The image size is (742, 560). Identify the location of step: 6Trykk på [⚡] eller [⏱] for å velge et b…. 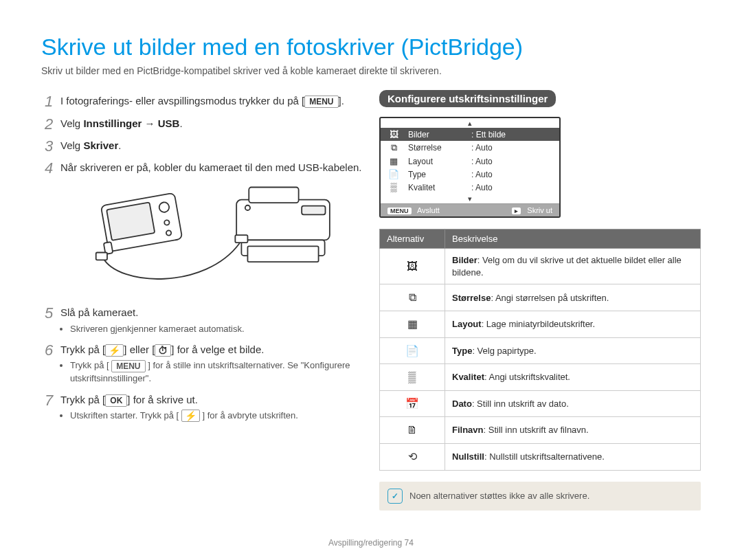
(202, 363).